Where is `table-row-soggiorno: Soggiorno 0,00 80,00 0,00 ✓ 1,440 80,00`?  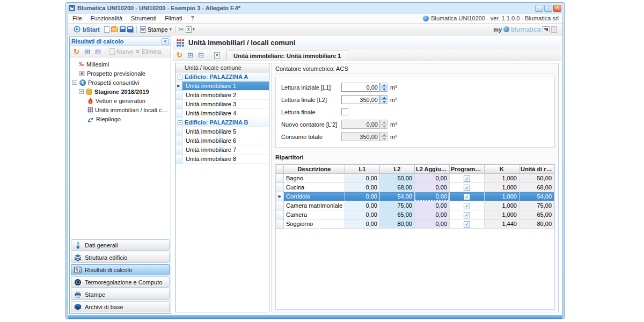 table-row-soggiorno: Soggiorno 0,00 80,00 0,00 ✓ 1,440 80,00 is located at coordinates (415, 224).